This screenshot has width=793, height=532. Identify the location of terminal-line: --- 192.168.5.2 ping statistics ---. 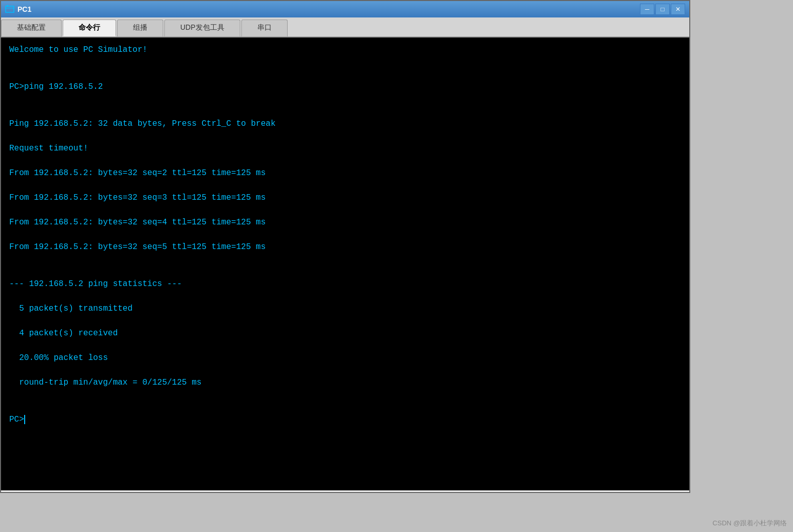
(345, 284).